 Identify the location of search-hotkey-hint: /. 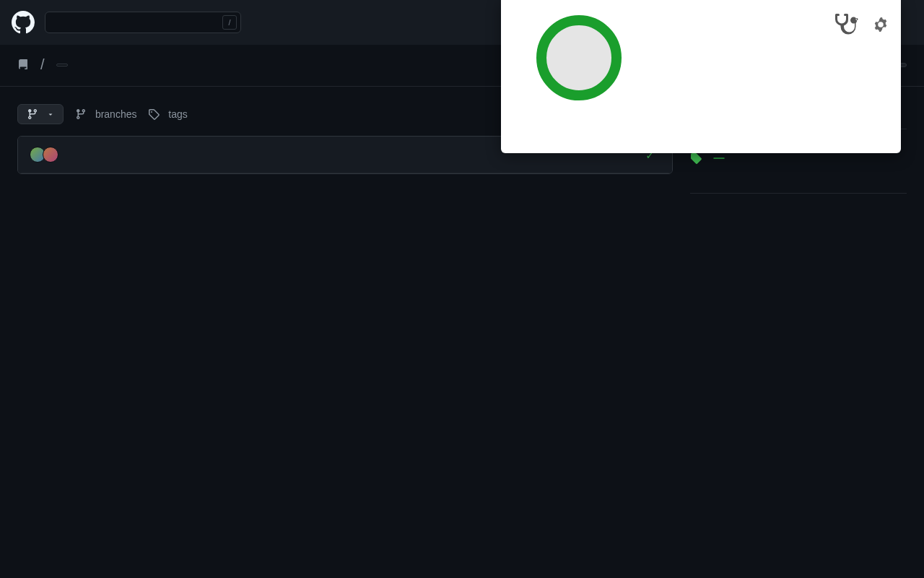
(230, 22).